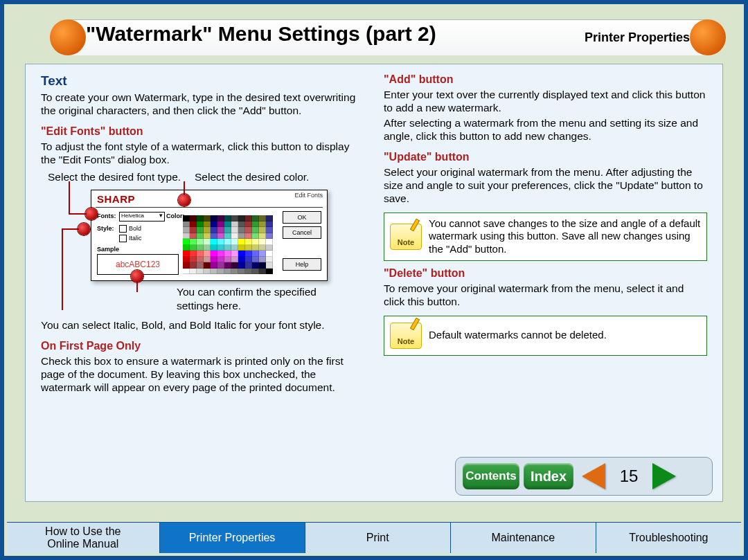 The height and width of the screenshot is (560, 748). What do you see at coordinates (491, 476) in the screenshot?
I see `contents-button: Contents` at bounding box center [491, 476].